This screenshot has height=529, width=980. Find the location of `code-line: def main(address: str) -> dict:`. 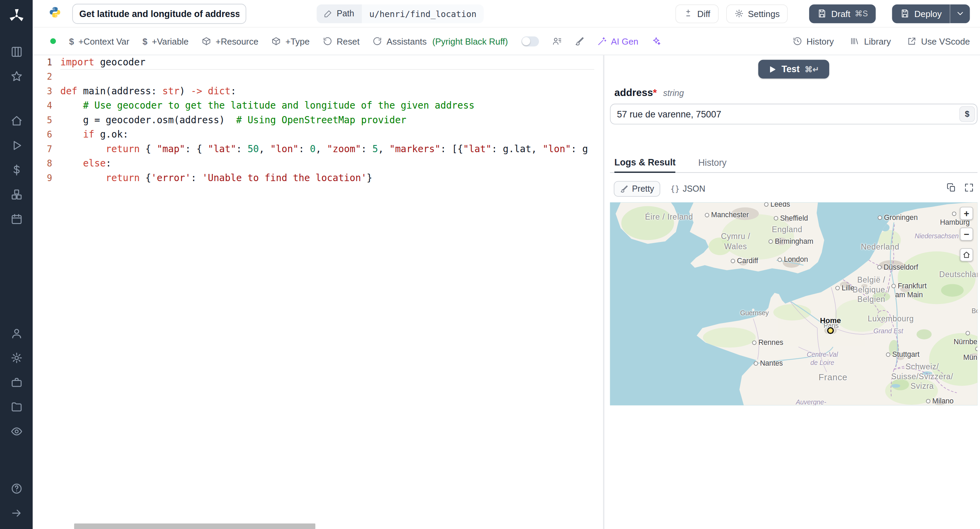

code-line: def main(address: str) -> dict: is located at coordinates (328, 91).